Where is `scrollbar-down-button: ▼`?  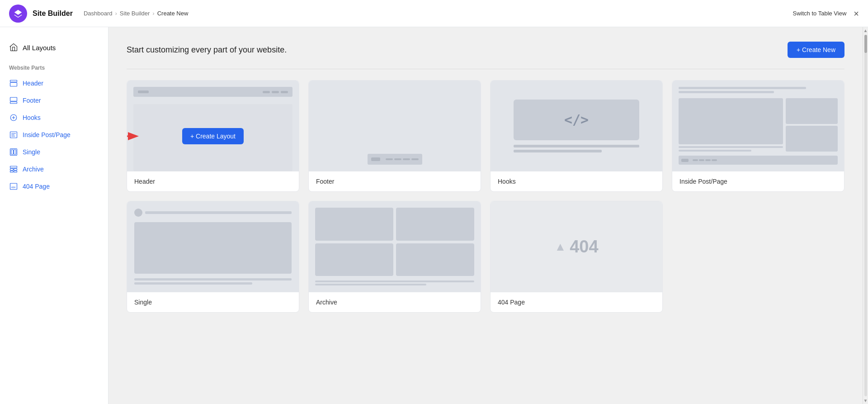 scrollbar-down-button: ▼ is located at coordinates (866, 401).